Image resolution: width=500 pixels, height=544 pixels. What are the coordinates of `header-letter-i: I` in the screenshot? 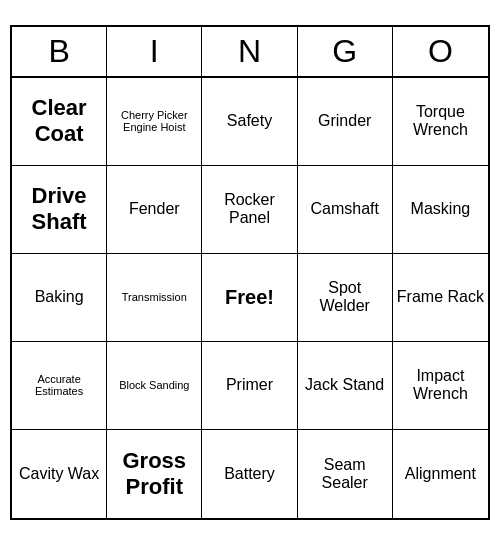 It's located at (154, 52).